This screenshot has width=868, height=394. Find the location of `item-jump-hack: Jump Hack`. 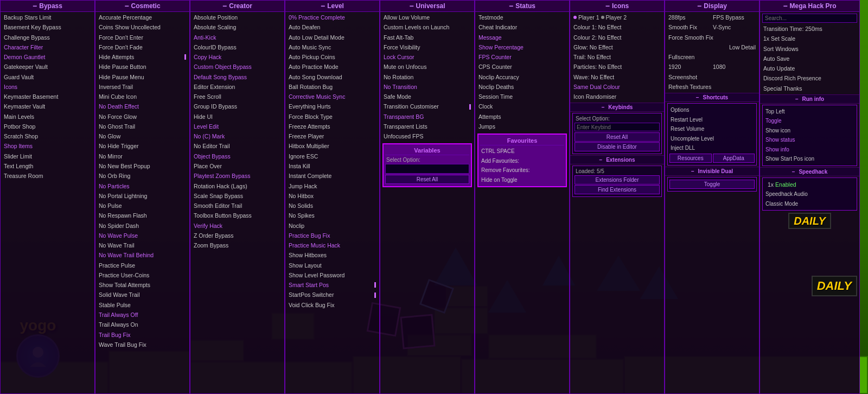

item-jump-hack: Jump Hack is located at coordinates (332, 186).